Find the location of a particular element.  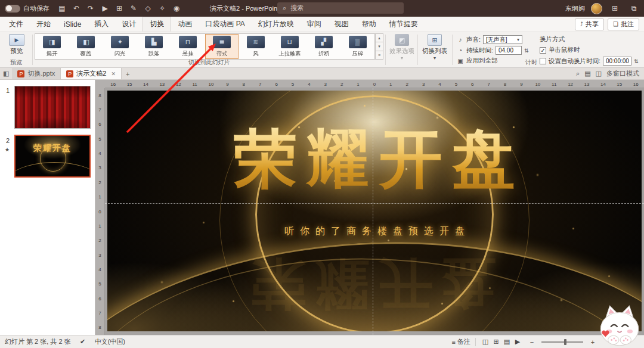

transition-揭开: ◨揭开 is located at coordinates (52, 46).